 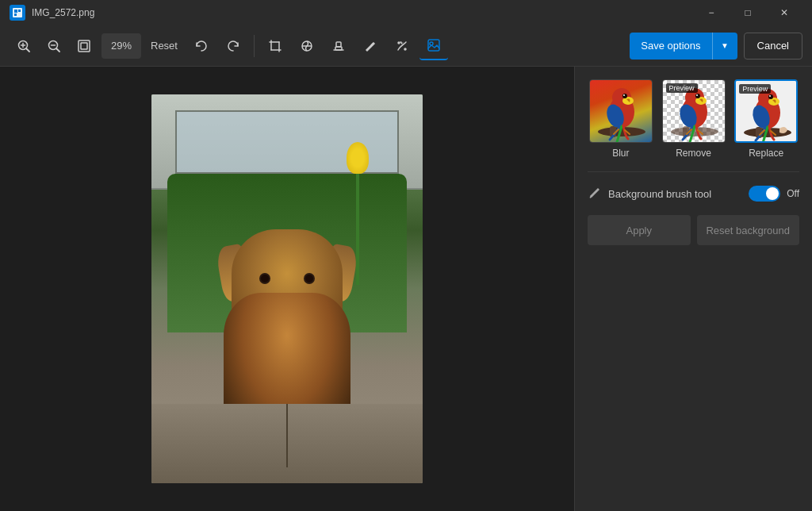 What do you see at coordinates (201, 46) in the screenshot?
I see `undo-button` at bounding box center [201, 46].